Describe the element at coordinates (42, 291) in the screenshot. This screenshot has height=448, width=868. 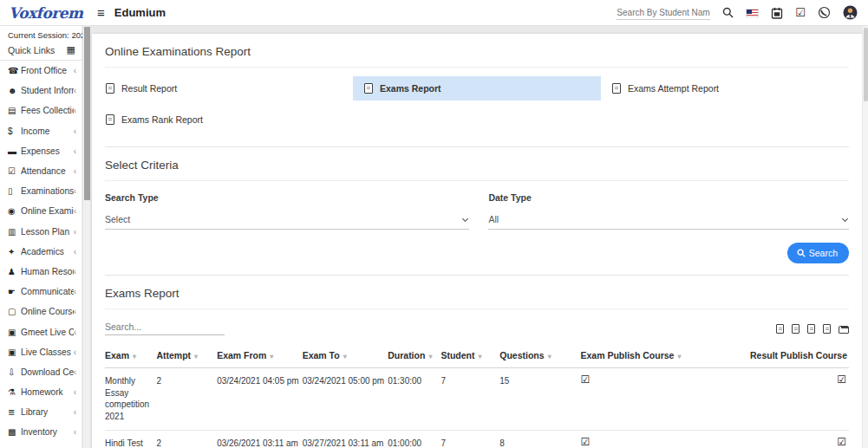
I see `sidebar-item-communicate: ☛ Communicate ‹` at that location.